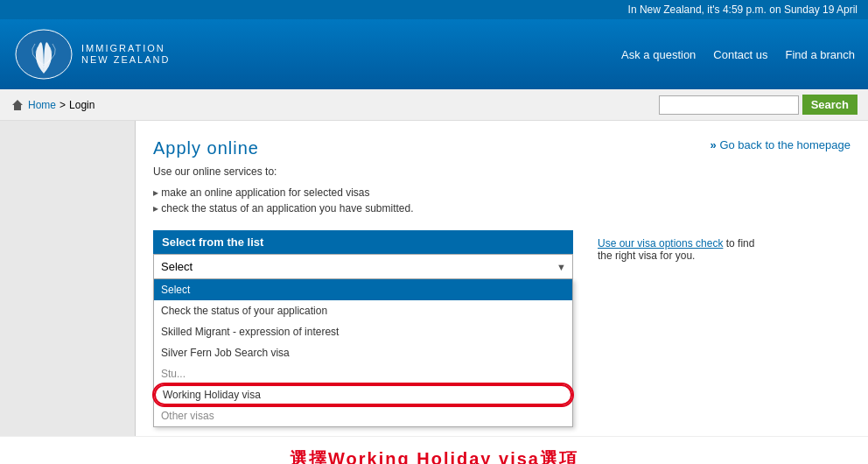 Image resolution: width=868 pixels, height=464 pixels. Describe the element at coordinates (363, 374) in the screenshot. I see `dropdown-item-student: Stu...` at that location.